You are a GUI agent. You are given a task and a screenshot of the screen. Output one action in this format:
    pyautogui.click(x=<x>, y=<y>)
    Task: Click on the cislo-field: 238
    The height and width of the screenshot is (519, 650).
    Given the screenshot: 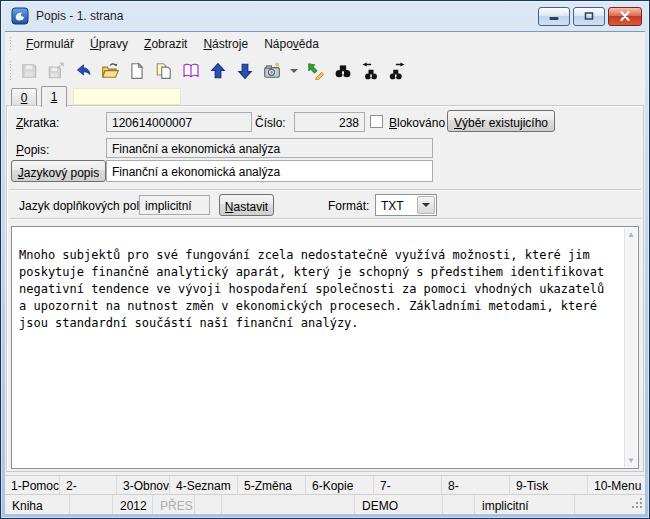 What is the action you would take?
    pyautogui.click(x=330, y=122)
    